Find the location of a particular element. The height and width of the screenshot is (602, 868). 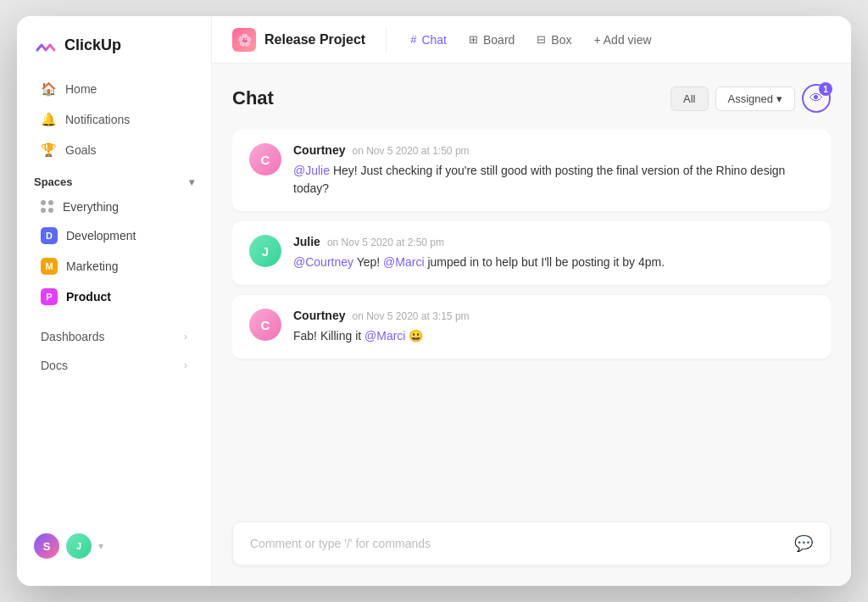

board-icon: ⊞ is located at coordinates (473, 39).